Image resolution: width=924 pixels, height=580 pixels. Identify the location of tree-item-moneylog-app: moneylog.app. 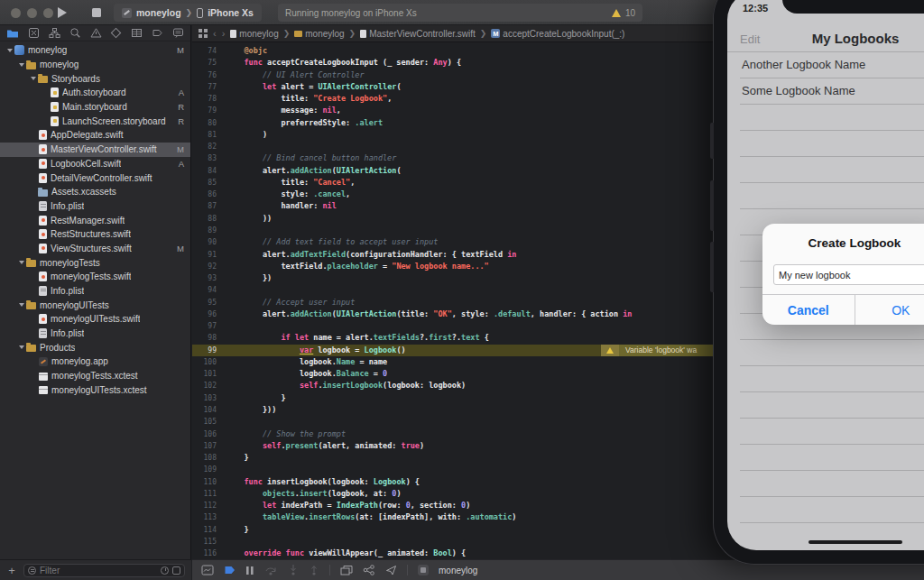
(96, 362).